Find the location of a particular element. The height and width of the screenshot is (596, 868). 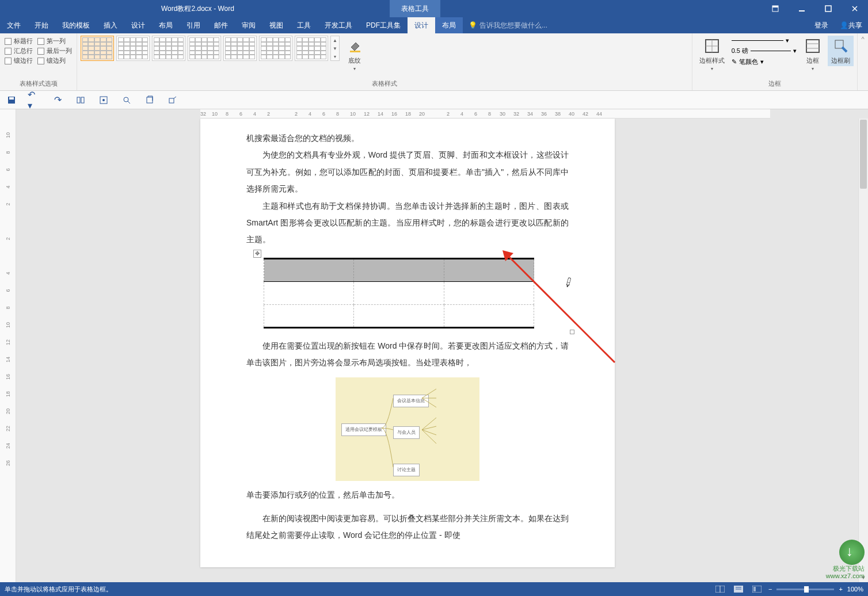

border-style-icon is located at coordinates (712, 46).